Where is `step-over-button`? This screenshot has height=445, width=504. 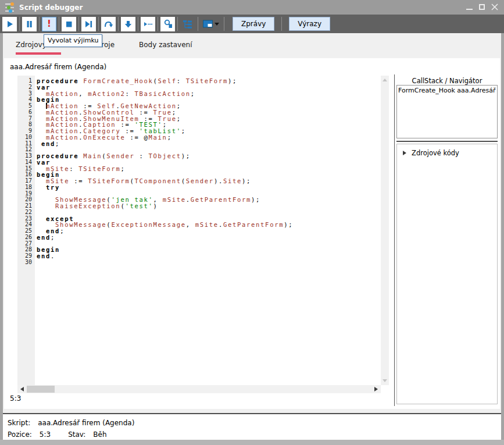 step-over-button is located at coordinates (108, 24).